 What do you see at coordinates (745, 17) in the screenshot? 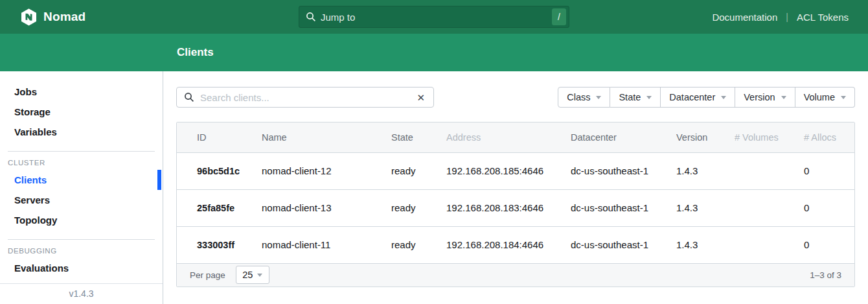
I see `documentation-link: Documentation` at bounding box center [745, 17].